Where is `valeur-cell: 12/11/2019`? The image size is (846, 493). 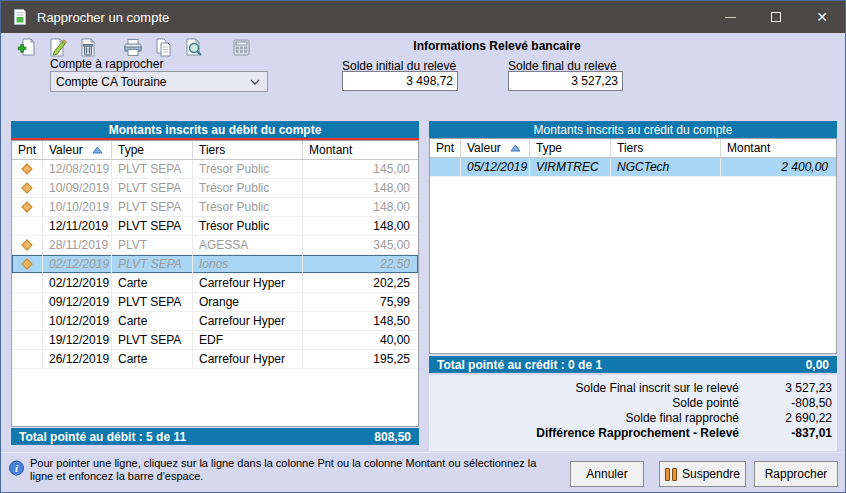
valeur-cell: 12/11/2019 is located at coordinates (78, 226).